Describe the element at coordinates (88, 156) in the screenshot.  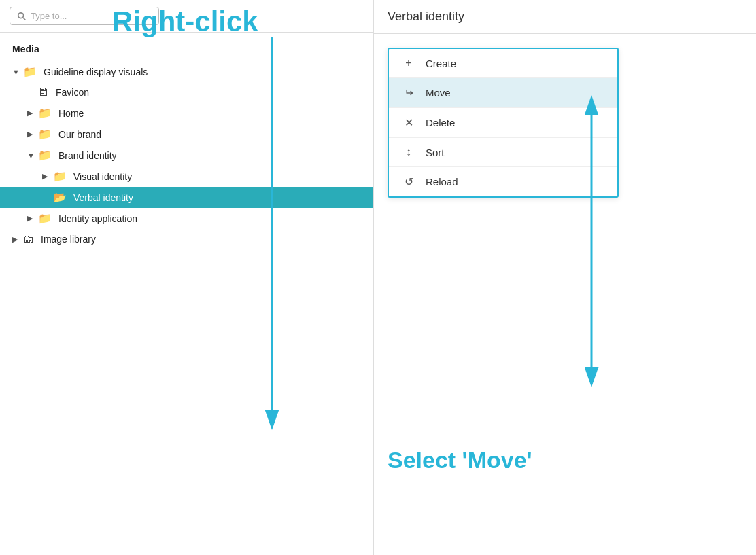
I see `tree-item-label: Brand identity` at that location.